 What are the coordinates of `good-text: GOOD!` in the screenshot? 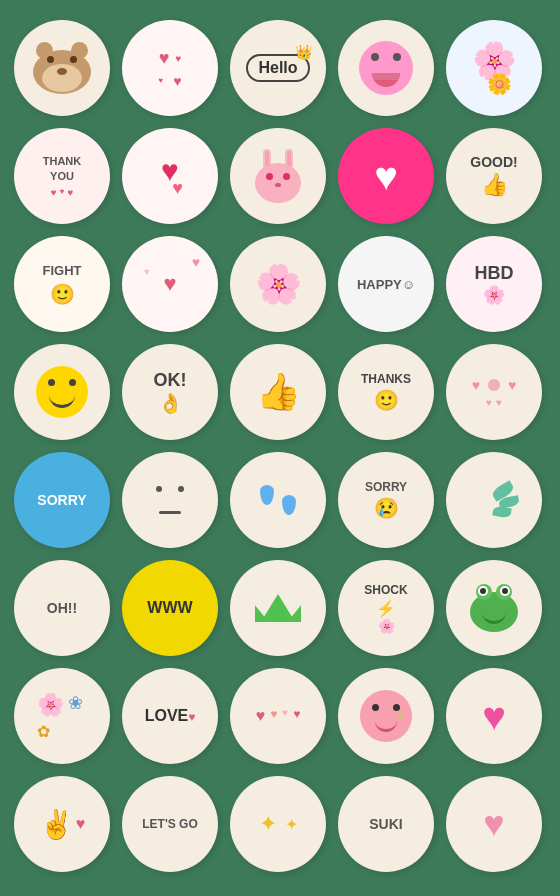 It's located at (494, 162).